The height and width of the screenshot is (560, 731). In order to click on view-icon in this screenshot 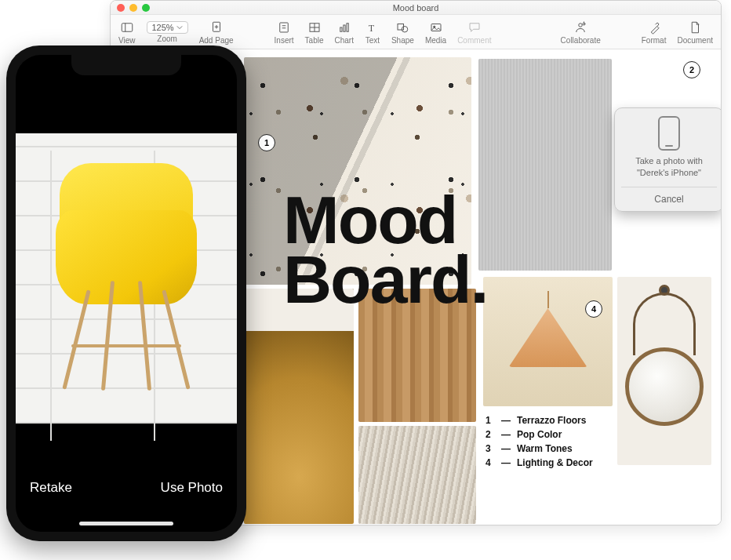, I will do `click(127, 27)`.